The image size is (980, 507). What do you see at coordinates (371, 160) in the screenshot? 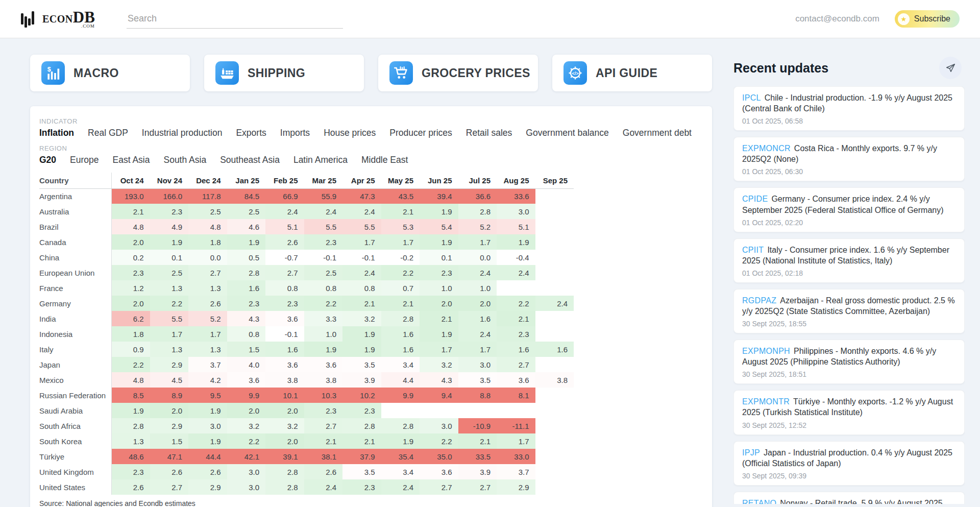
I see `region-tabs: G20EuropeEast AsiaSouth AsiaSoutheast As…` at bounding box center [371, 160].